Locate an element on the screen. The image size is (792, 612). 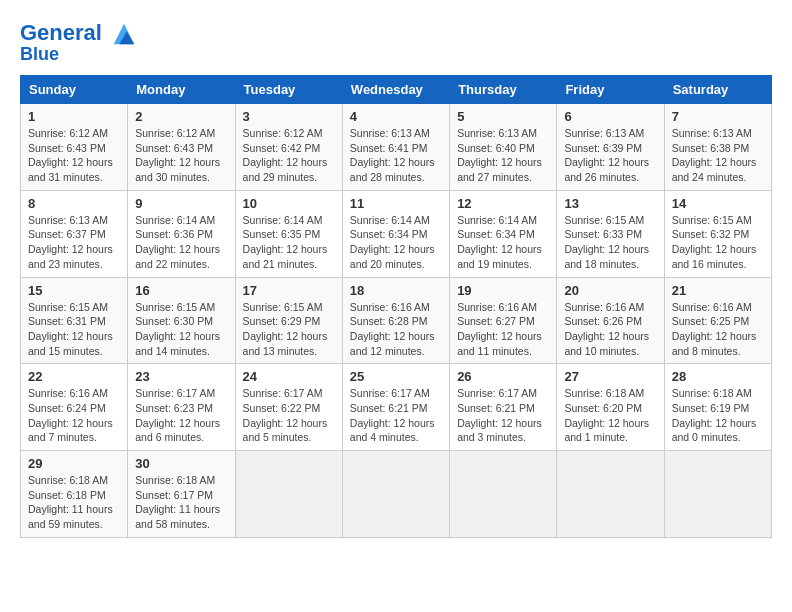
day-number: 23 is located at coordinates (181, 376).